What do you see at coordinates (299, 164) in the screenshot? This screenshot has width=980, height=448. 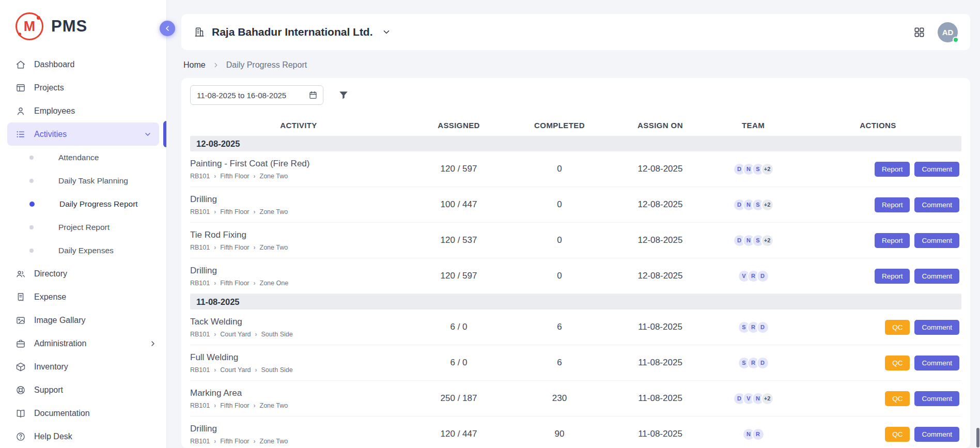 I see `activity-title: Painting - First Coat (Fire Red)` at bounding box center [299, 164].